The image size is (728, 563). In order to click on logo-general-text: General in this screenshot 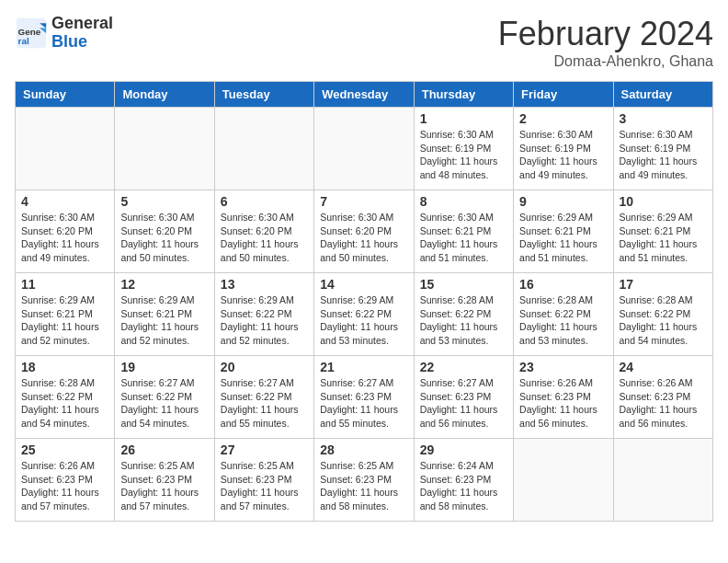, I will do `click(83, 24)`.